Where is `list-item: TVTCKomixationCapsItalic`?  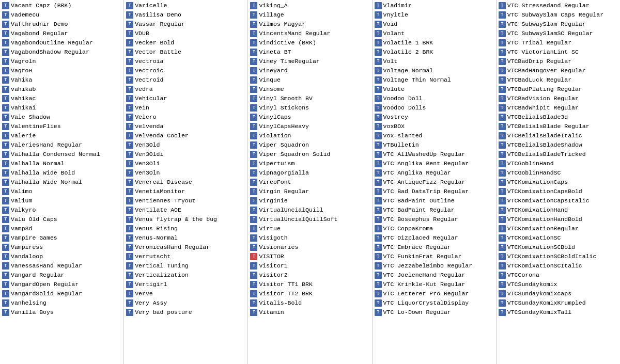 list-item: TVTCKomixationCapsItalic is located at coordinates (558, 201).